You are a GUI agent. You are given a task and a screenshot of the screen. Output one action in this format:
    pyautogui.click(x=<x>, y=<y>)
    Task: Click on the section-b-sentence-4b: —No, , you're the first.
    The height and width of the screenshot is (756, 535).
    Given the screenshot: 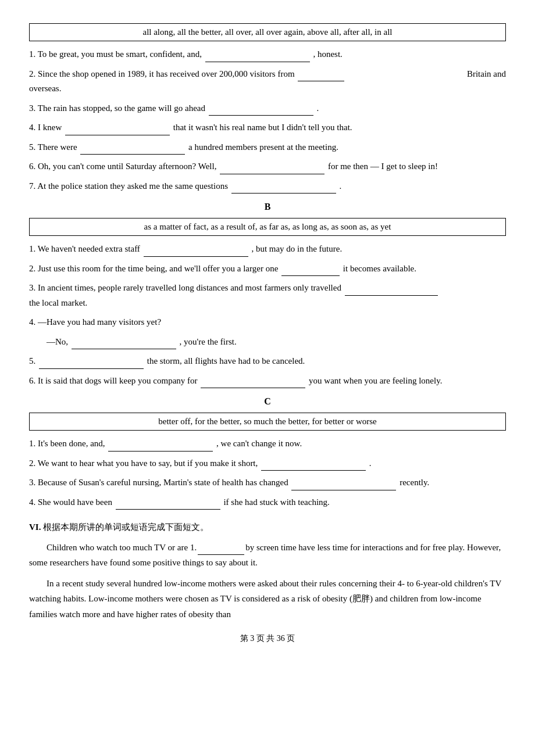 What is the action you would take?
    pyautogui.click(x=268, y=342)
    